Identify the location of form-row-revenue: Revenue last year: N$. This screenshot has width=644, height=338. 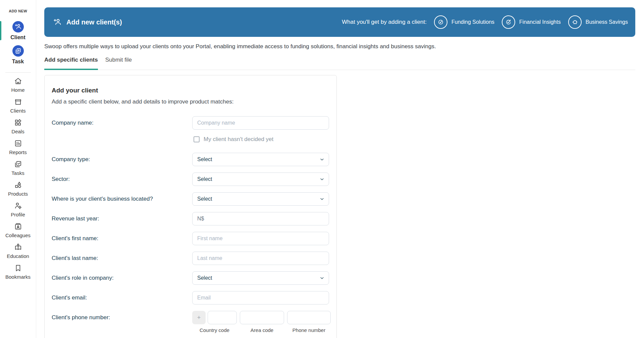
(191, 219).